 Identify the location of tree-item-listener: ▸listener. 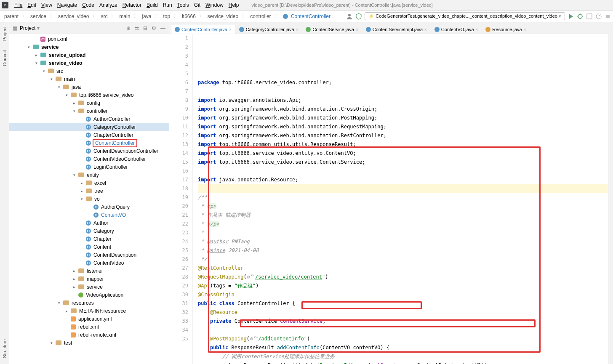
(89, 271).